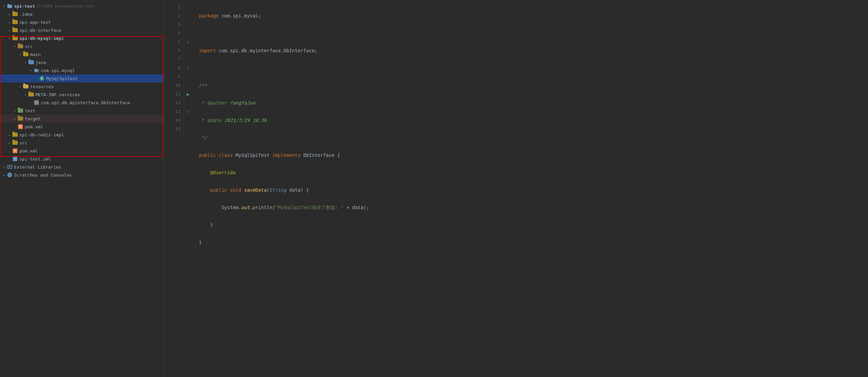 Image resolution: width=868 pixels, height=377 pixels. I want to click on main-label: main, so click(35, 55).